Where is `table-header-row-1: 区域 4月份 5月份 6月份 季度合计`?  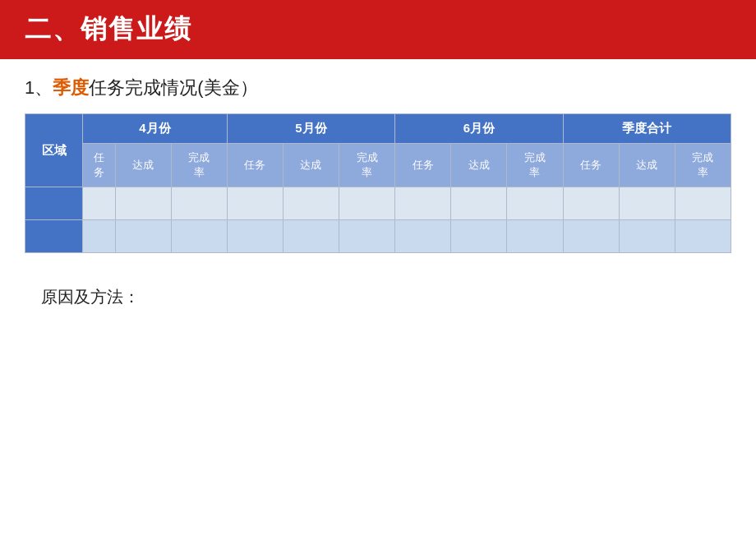
table-header-row-1: 区域 4月份 5月份 6月份 季度合计 is located at coordinates (378, 129).